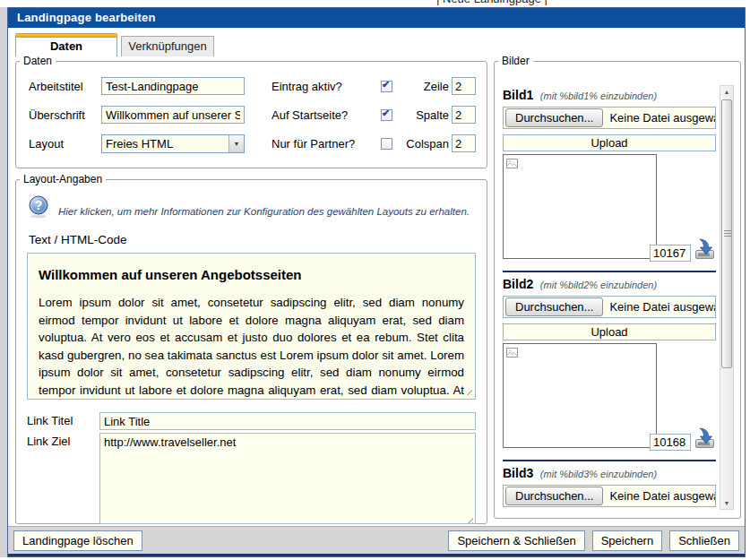 This screenshot has width=750, height=560. What do you see at coordinates (518, 473) in the screenshot?
I see `bild3-title: Bild3` at bounding box center [518, 473].